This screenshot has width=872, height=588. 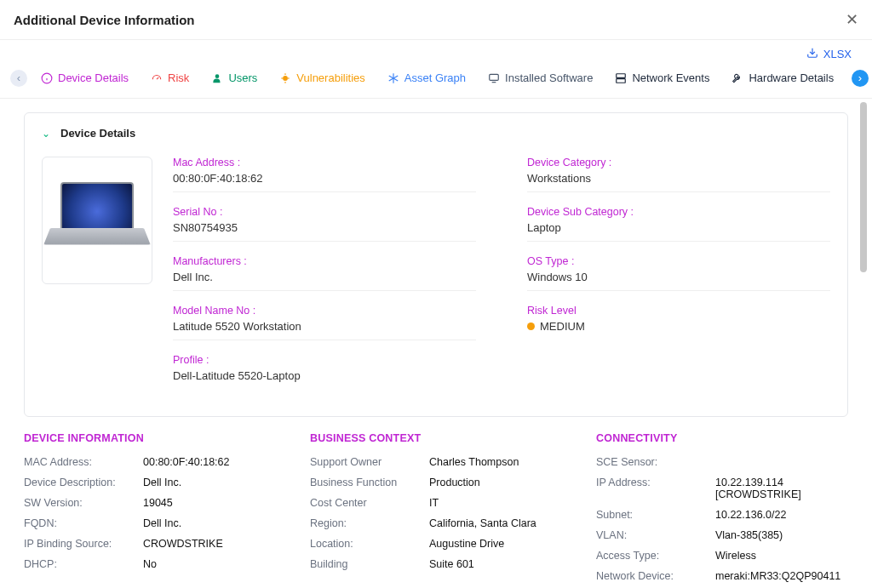 I want to click on export-xlsx-button: XLSX, so click(x=829, y=54).